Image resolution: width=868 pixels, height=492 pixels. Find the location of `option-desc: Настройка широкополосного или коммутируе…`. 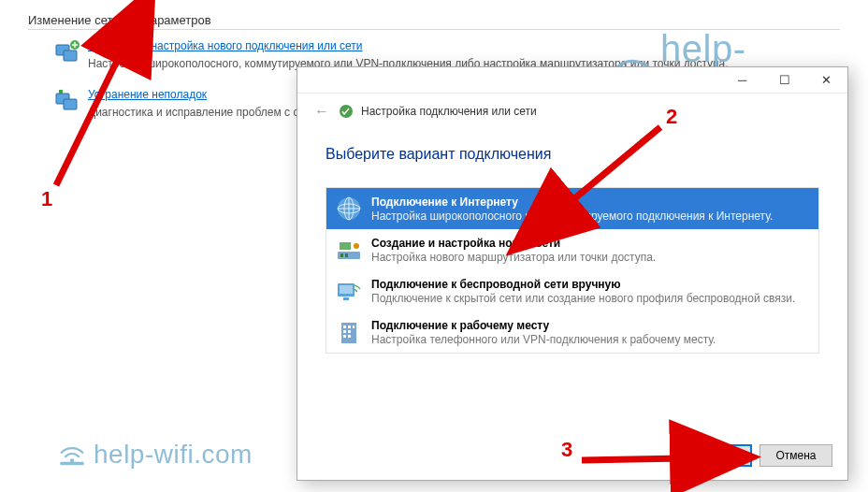

option-desc: Настройка широкополосного или коммутируе… is located at coordinates (572, 216).